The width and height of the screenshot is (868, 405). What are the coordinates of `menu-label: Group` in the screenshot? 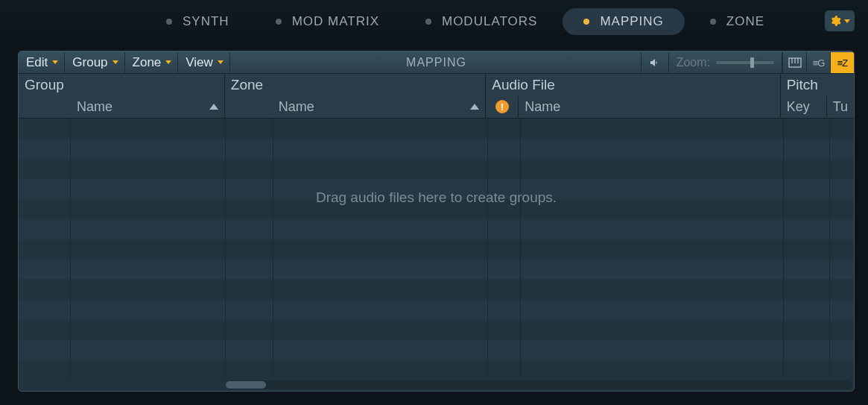 It's located at (89, 63).